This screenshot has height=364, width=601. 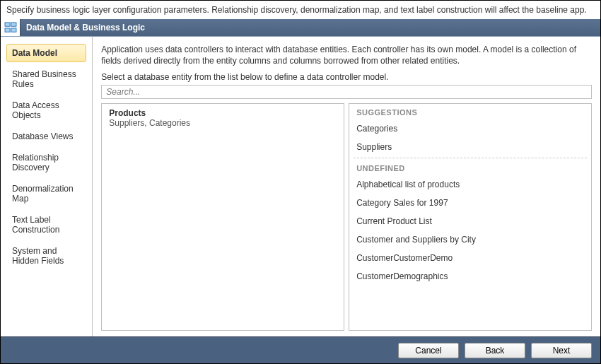 I want to click on sidebar-item-data-model: Data Model, so click(x=47, y=53).